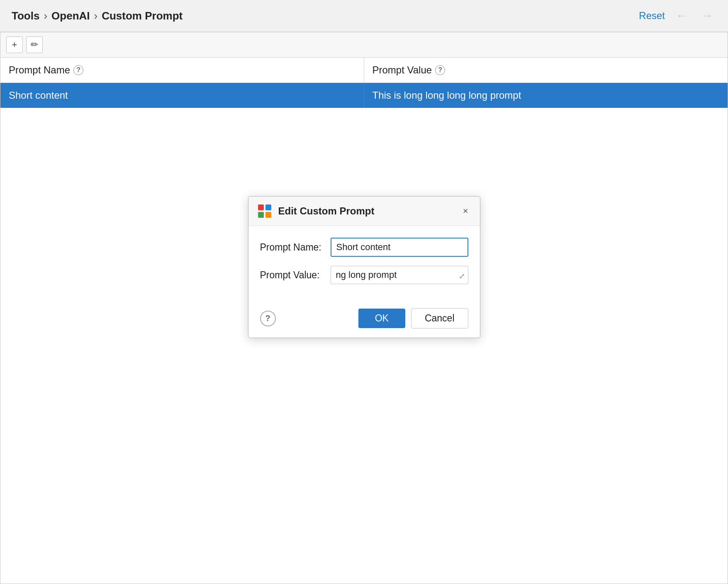  I want to click on breadcrumb-sep1: ›, so click(46, 16).